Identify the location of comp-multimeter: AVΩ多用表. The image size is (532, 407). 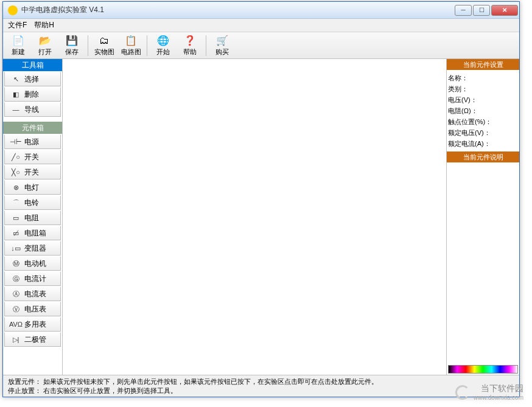
(33, 324).